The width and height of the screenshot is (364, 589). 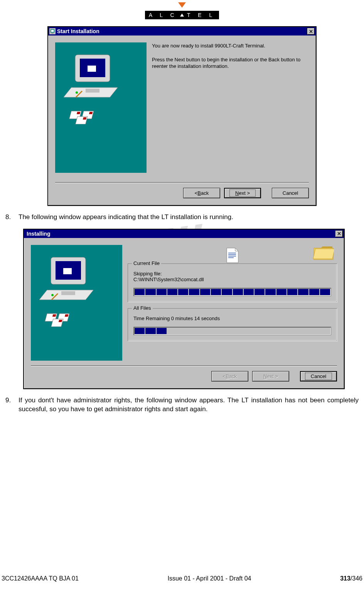 What do you see at coordinates (232, 283) in the screenshot?
I see `current-file-group: Current File Skipping file: C:\WINNT\Sys…` at bounding box center [232, 283].